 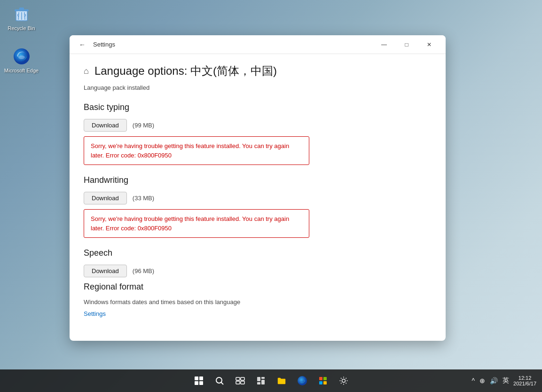 What do you see at coordinates (261, 381) in the screenshot?
I see `widgets-button` at bounding box center [261, 381].